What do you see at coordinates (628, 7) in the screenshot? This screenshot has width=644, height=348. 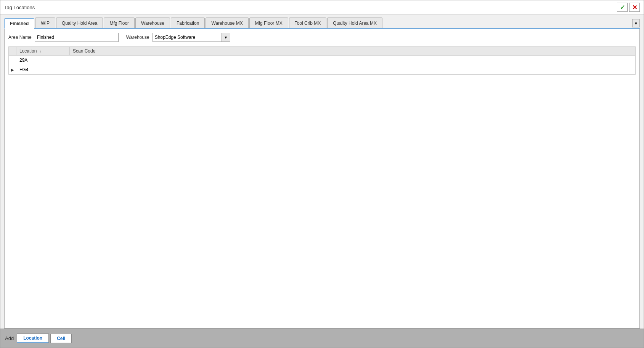 I see `title-bar-buttons: ✓ ✕` at bounding box center [628, 7].